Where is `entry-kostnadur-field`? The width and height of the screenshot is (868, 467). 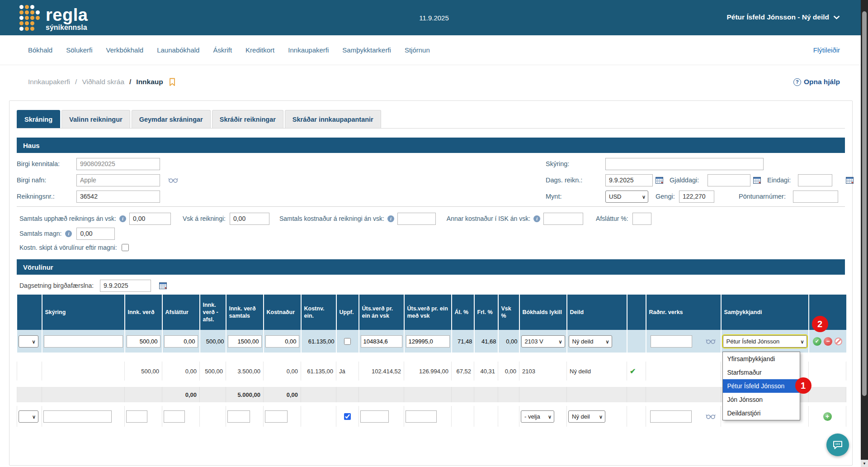 entry-kostnadur-field is located at coordinates (282, 341).